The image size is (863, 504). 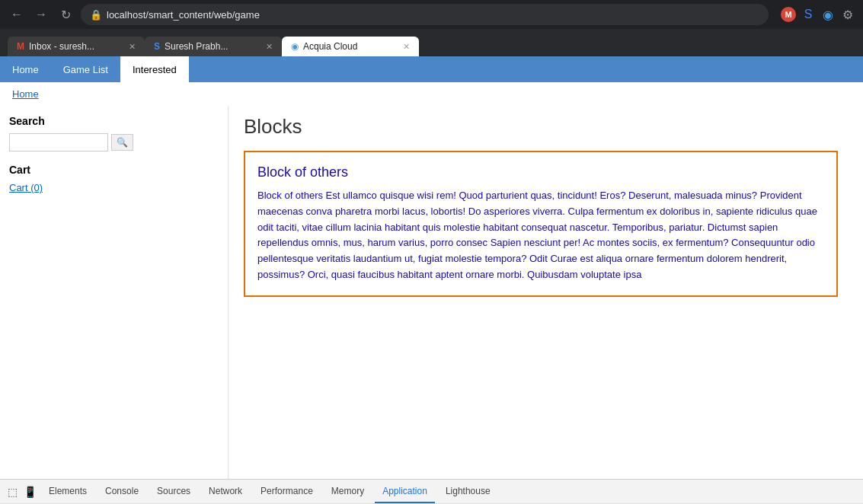 I want to click on browser-tab-suresh: S Suresh Prabh... ✕, so click(x=213, y=46).